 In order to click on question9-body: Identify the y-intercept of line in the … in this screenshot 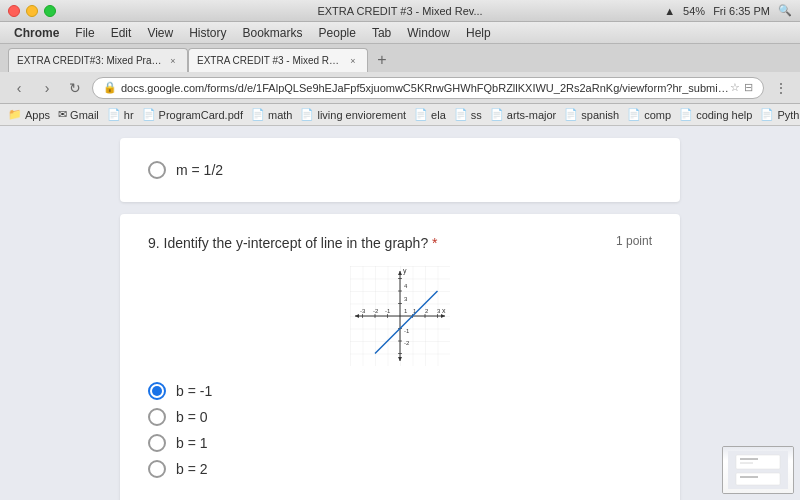, I will do `click(298, 243)`.